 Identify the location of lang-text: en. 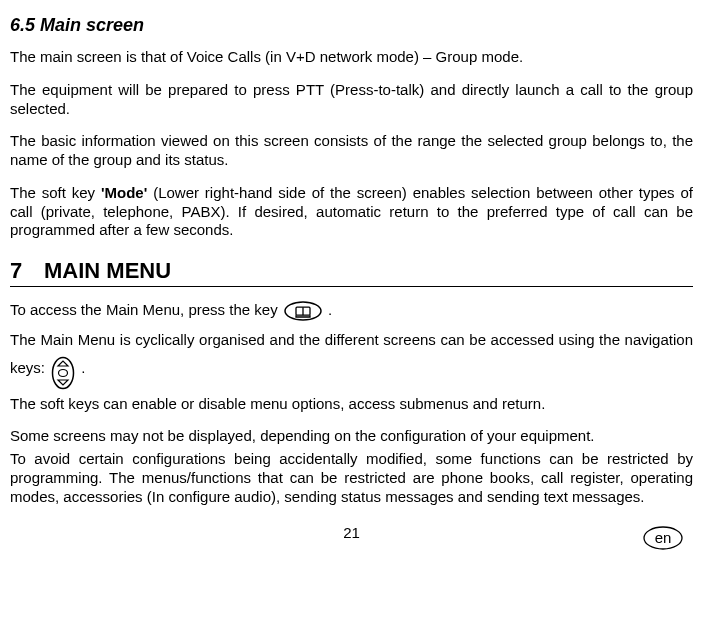
(664, 538).